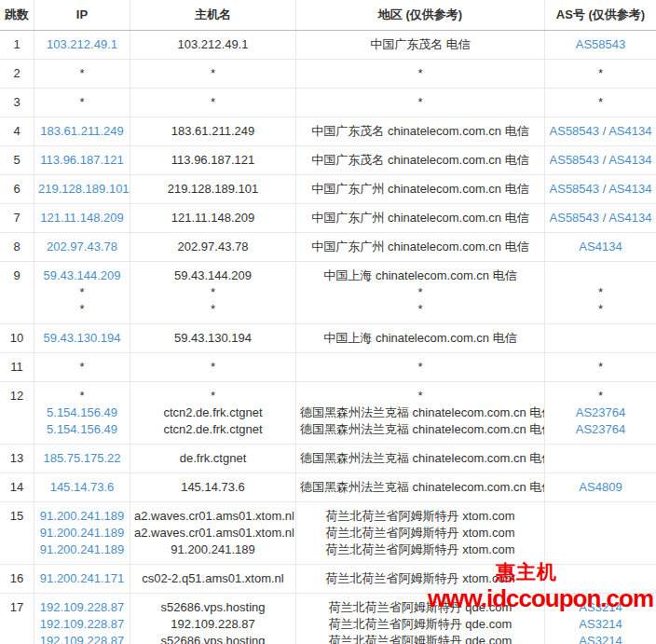  What do you see at coordinates (82, 74) in the screenshot?
I see `cell-ip: *` at bounding box center [82, 74].